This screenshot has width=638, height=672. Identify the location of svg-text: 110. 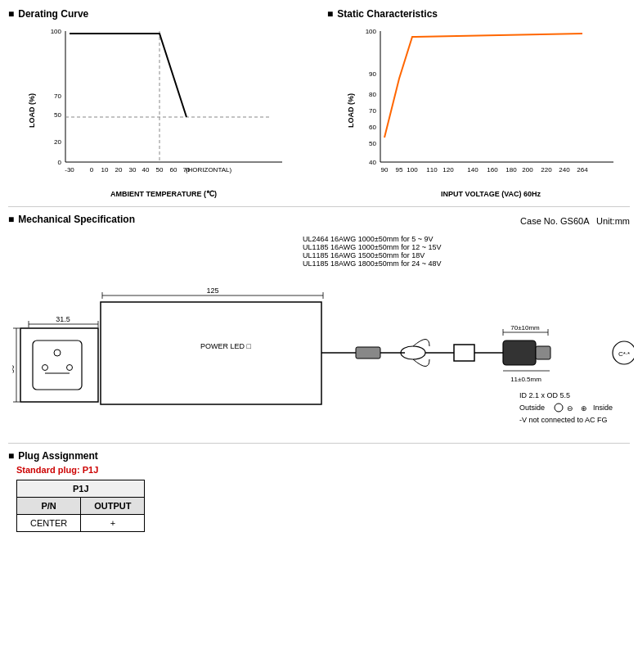
(432, 170).